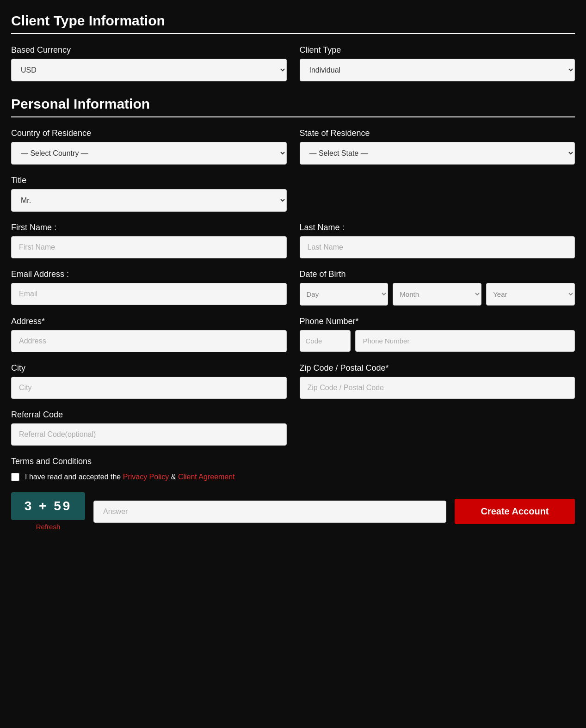 The height and width of the screenshot is (728, 586). What do you see at coordinates (149, 180) in the screenshot?
I see `title-label: Title` at bounding box center [149, 180].